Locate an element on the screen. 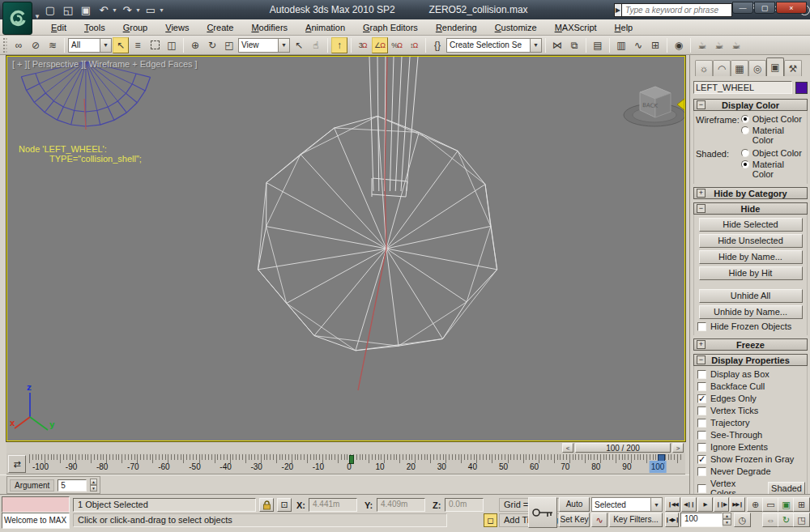 This screenshot has height=532, width=810. menu-maxscript: MAXScript is located at coordinates (576, 28).